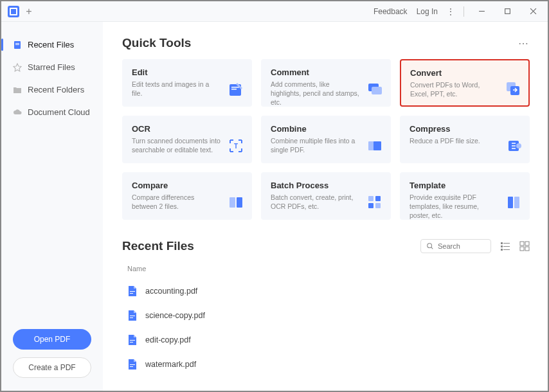  Describe the element at coordinates (326, 291) in the screenshot. I see `file-item: accounting.pdf` at that location.